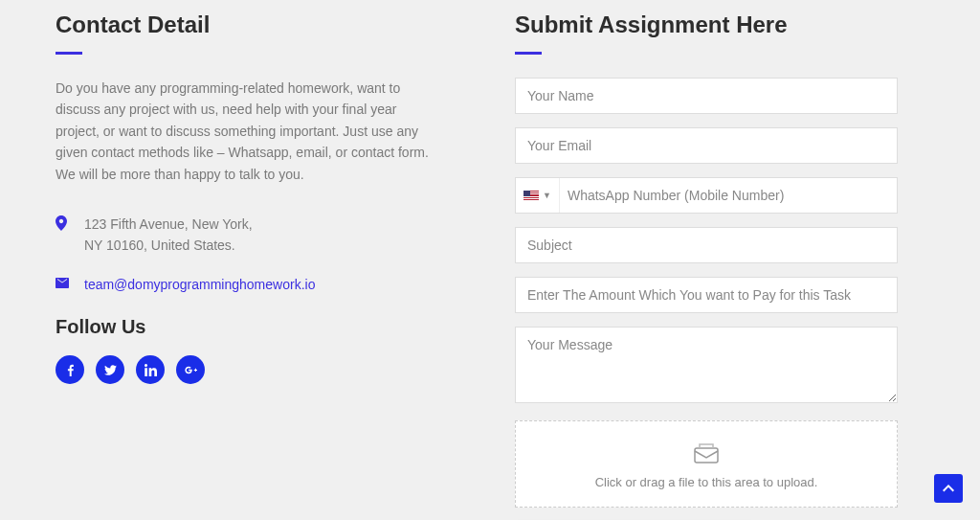 The height and width of the screenshot is (520, 980). I want to click on chevron-up-icon, so click(948, 488).